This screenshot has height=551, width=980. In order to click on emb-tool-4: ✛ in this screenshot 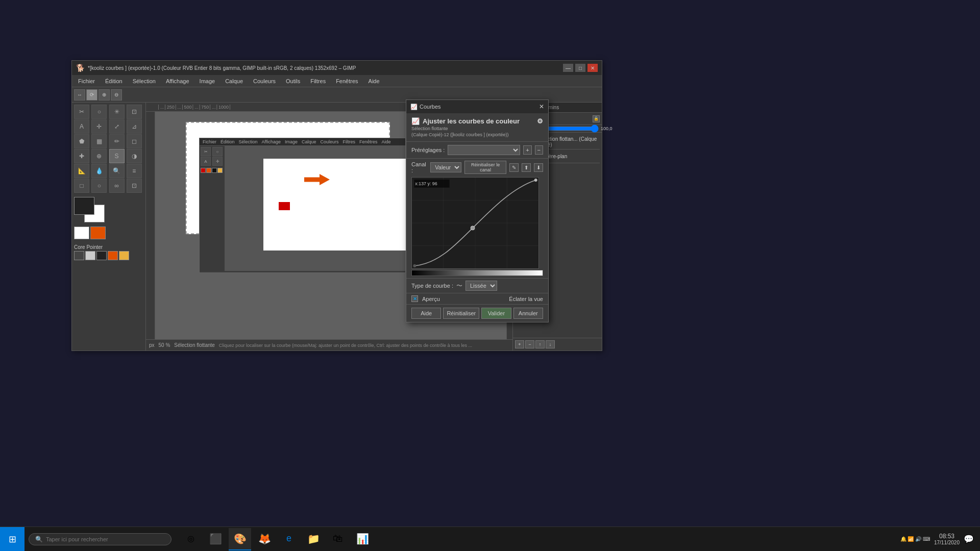, I will do `click(217, 161)`.